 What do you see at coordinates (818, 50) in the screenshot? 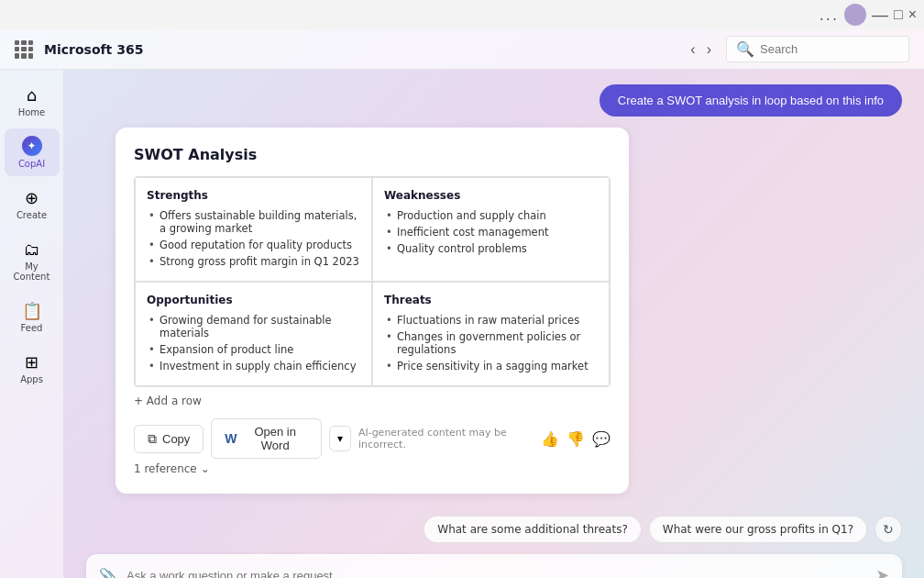
I see `search-bar: 🔍` at bounding box center [818, 50].